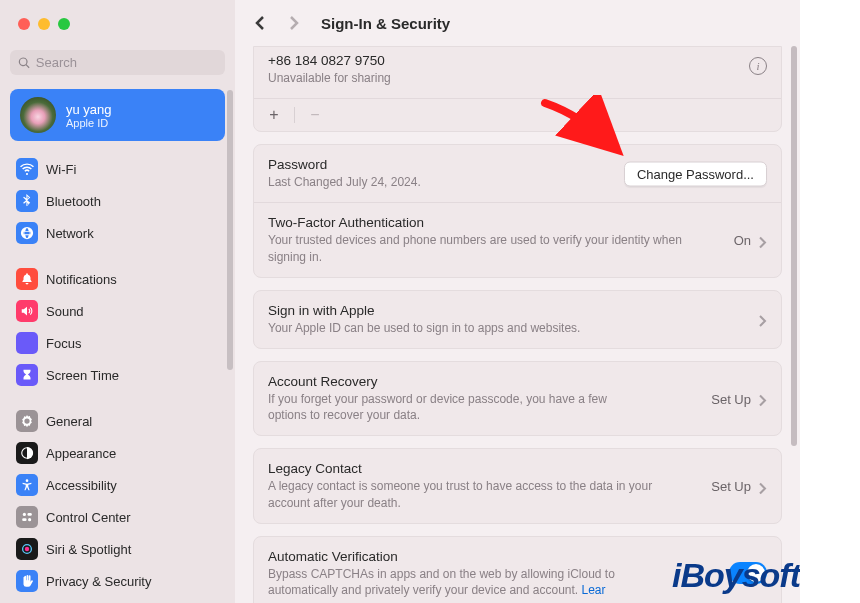 The width and height of the screenshot is (860, 603). What do you see at coordinates (594, 590) in the screenshot?
I see `learn-more-link: Lear` at bounding box center [594, 590].